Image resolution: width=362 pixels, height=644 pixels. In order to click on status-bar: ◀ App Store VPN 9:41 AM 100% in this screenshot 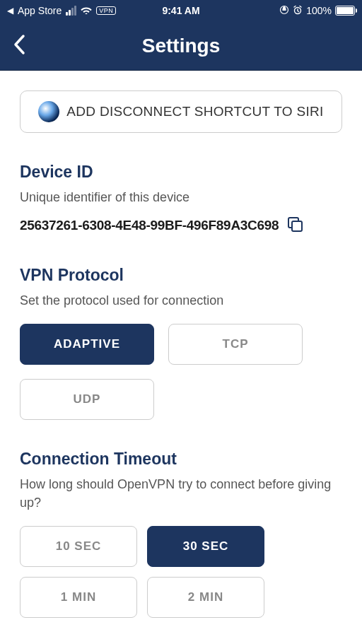, I will do `click(181, 11)`.